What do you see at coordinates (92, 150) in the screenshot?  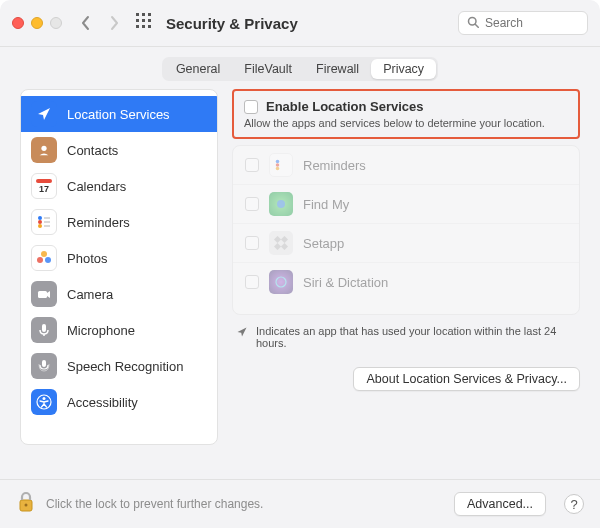 I see `sidebar-item-label: Contacts` at bounding box center [92, 150].